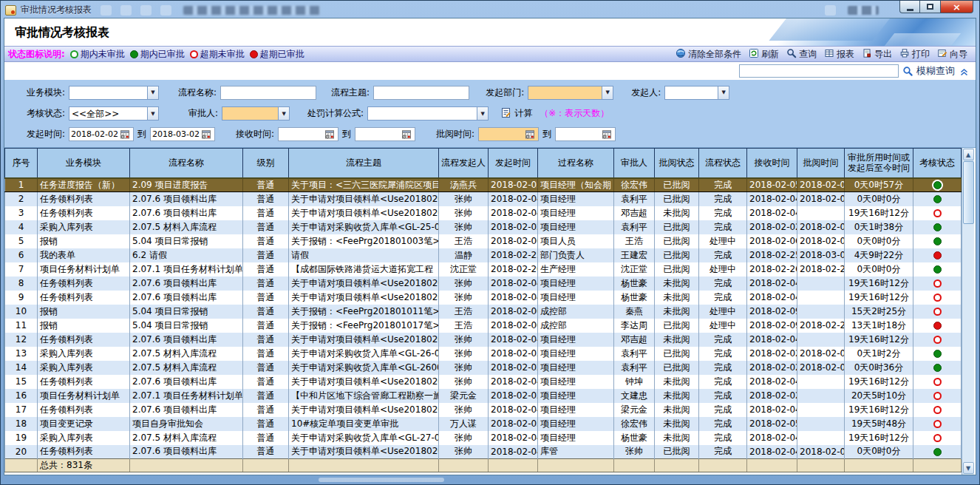 Image resolution: width=980 pixels, height=485 pixels. Describe the element at coordinates (964, 71) in the screenshot. I see `collapse-panel-button` at that location.